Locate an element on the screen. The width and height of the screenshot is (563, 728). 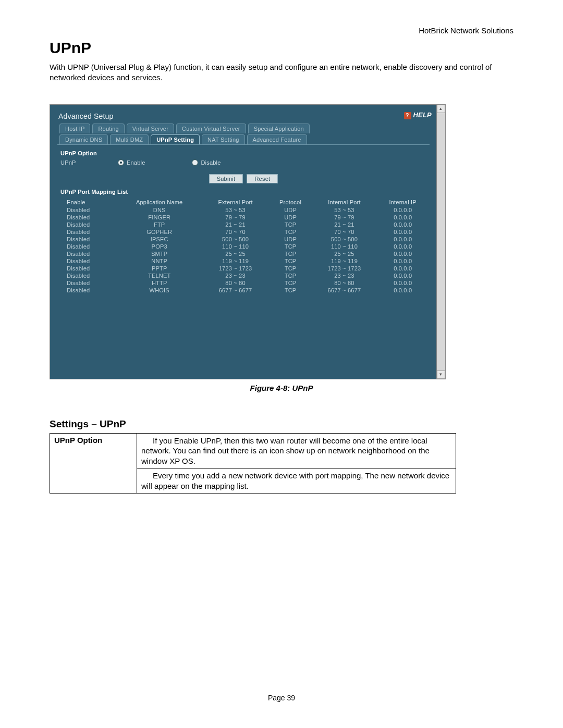
spec-val-2: Every time you add a new network device … is located at coordinates (297, 481).